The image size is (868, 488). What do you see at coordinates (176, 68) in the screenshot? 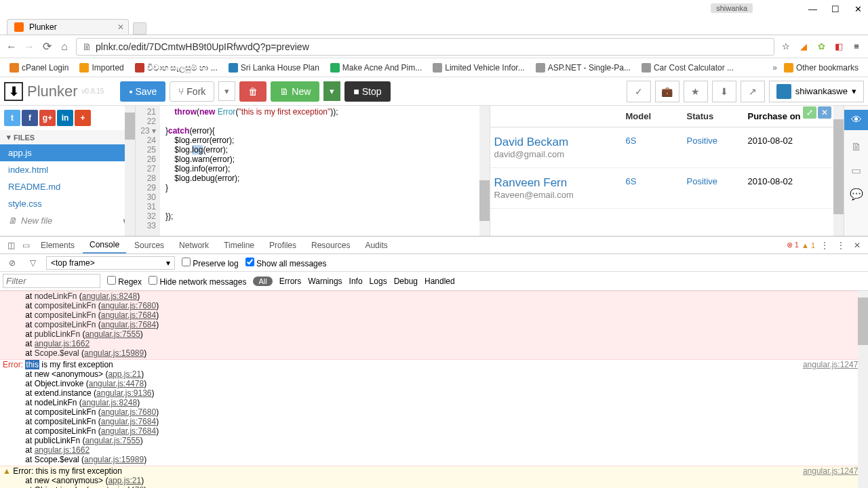
I see `bookmark-item: විවාහ සැලසුම් හා ...` at bounding box center [176, 68].